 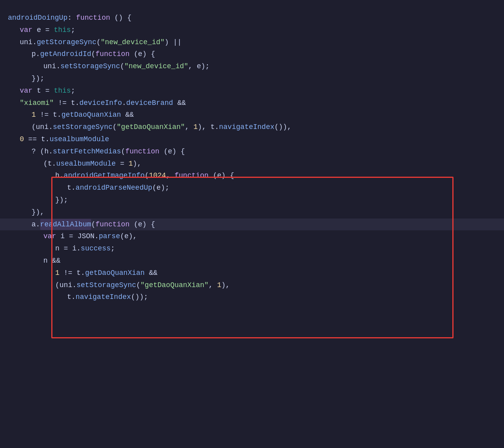 What do you see at coordinates (252, 151) in the screenshot?
I see `code-line-12: ? (h.startFetchMedias(function (e) {` at bounding box center [252, 151].